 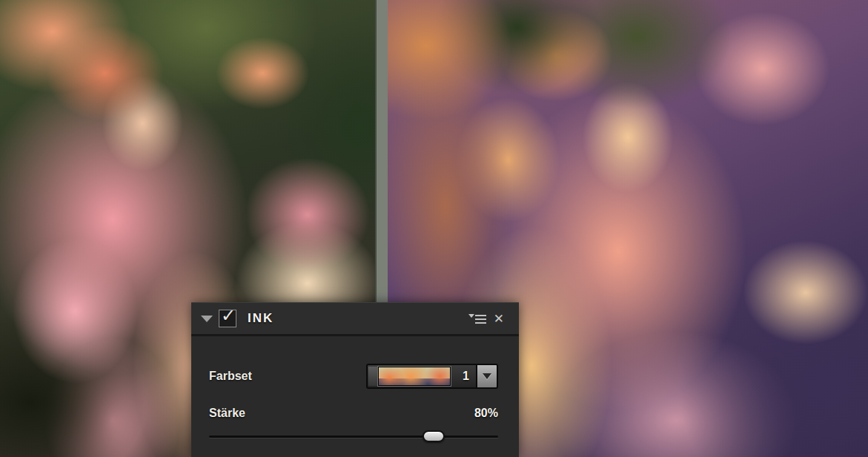 I want to click on close-icon: ✕, so click(x=499, y=318).